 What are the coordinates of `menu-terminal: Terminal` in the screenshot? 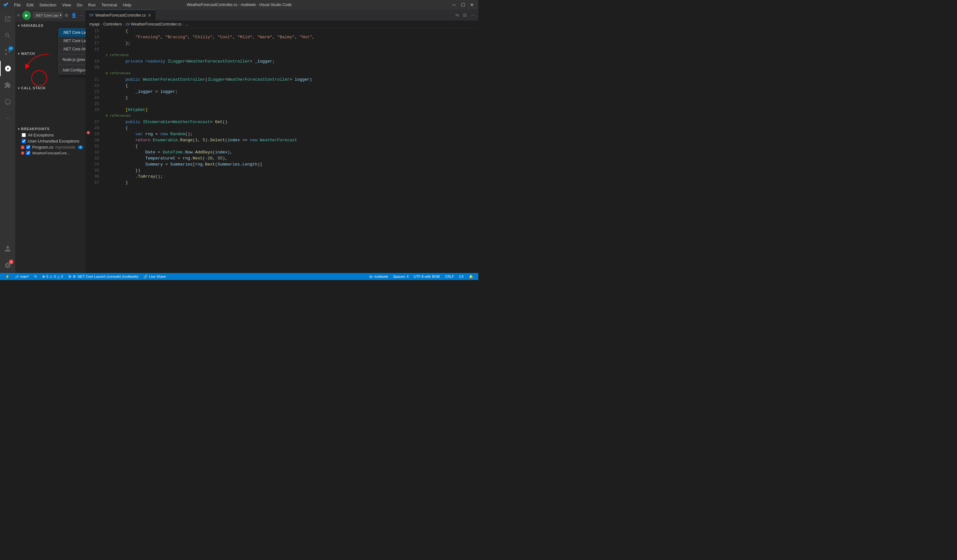 It's located at (109, 5).